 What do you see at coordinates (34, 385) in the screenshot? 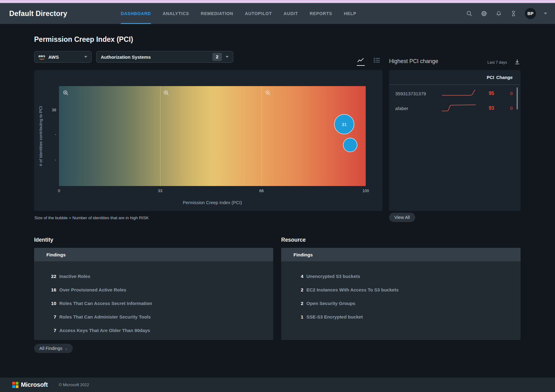
I see `microsoft-wordmark: Microsoft` at bounding box center [34, 385].